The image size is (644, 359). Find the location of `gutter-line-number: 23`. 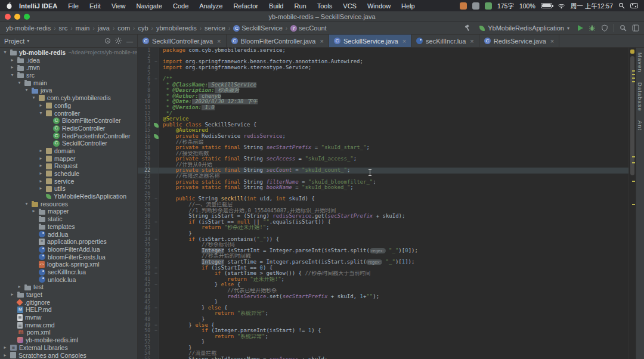

gutter-line-number: 23 is located at coordinates (145, 177).